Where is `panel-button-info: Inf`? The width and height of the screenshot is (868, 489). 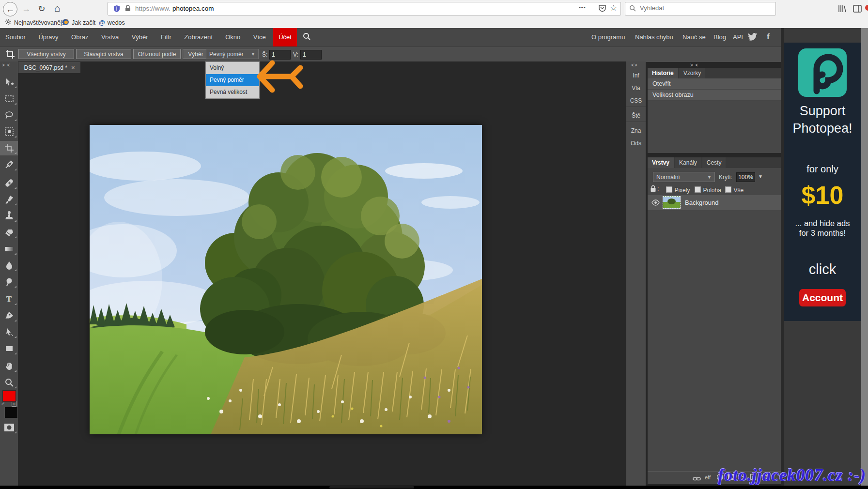 panel-button-info: Inf is located at coordinates (636, 76).